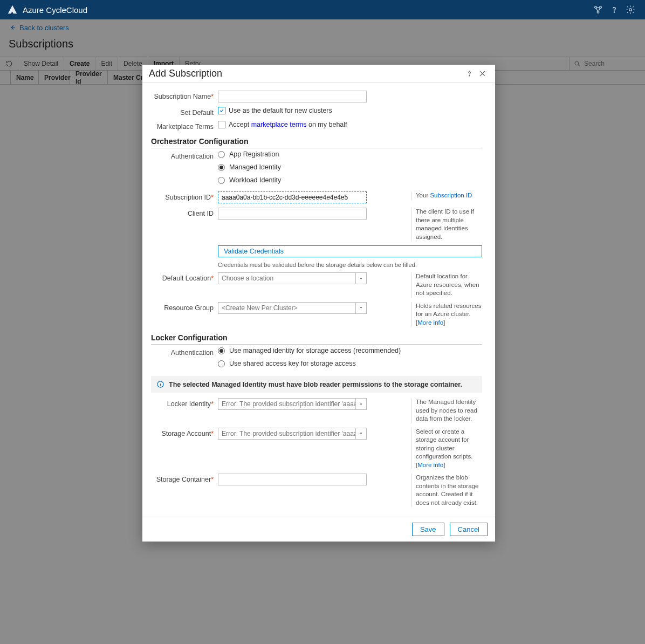 This screenshot has width=645, height=644. I want to click on auth-wi-radio, so click(221, 180).